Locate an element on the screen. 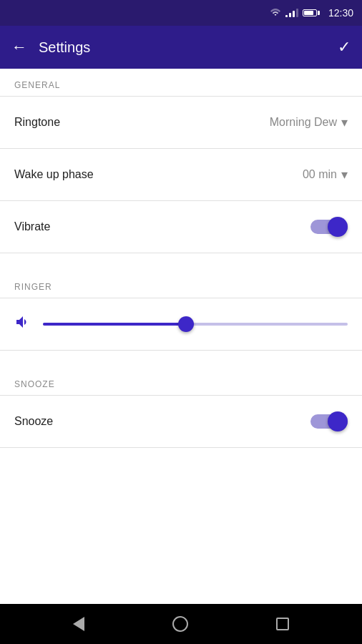 This screenshot has width=362, height=644. ringtone-row: Ringtone Morning Dew ▾ is located at coordinates (181, 122).